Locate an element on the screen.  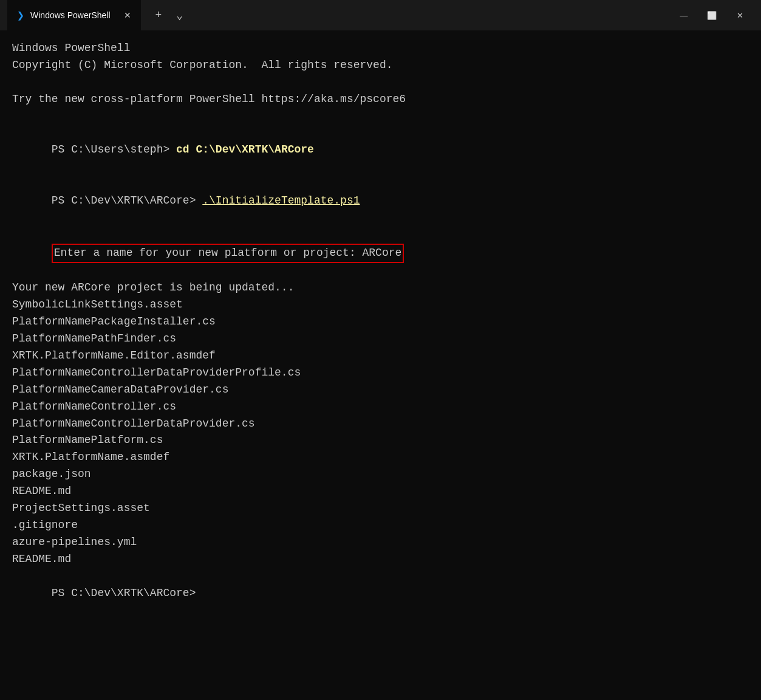
prompt-7: PS C:\Dev\XRTK\ARCore> is located at coordinates (127, 201).